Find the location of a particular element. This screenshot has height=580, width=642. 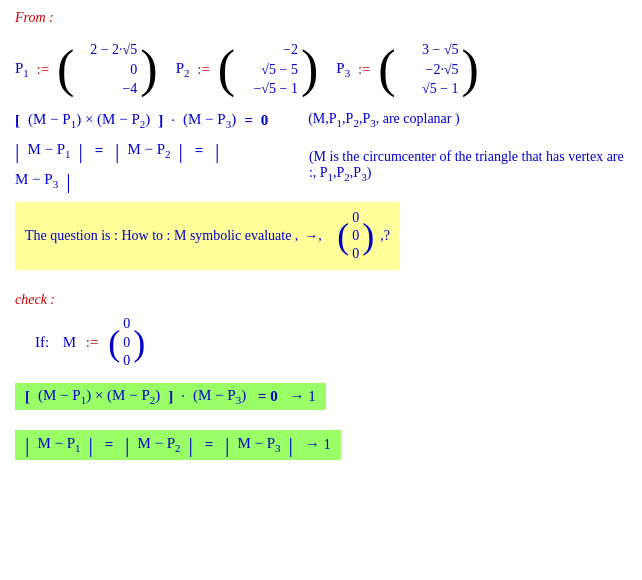

question-end: ,? is located at coordinates (385, 236).